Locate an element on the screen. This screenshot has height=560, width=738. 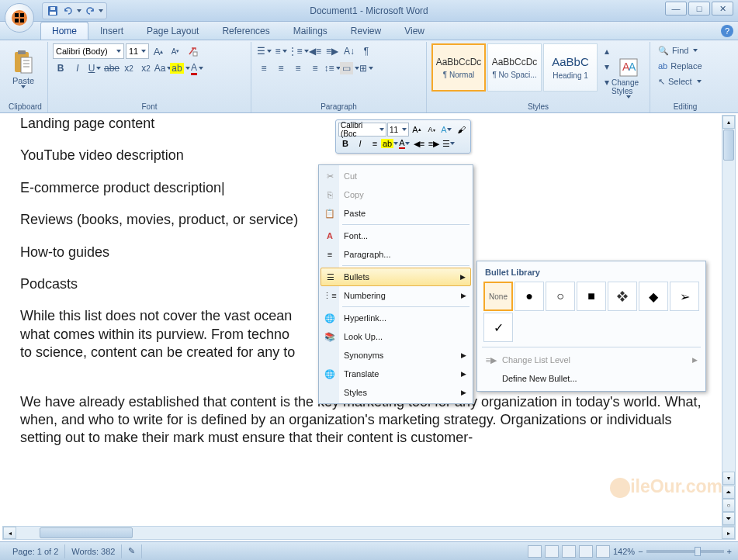
align-right-icon: ≡ is located at coordinates (298, 68).